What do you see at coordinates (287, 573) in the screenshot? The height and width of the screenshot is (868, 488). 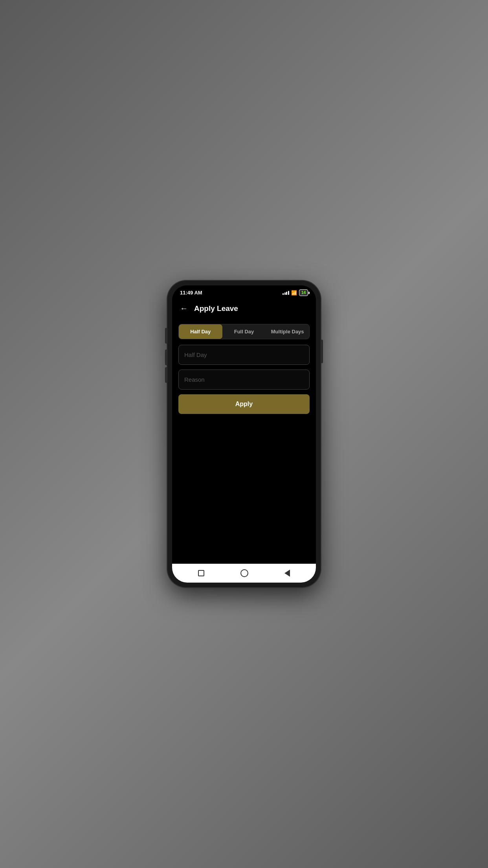 I see `triangle-icon` at bounding box center [287, 573].